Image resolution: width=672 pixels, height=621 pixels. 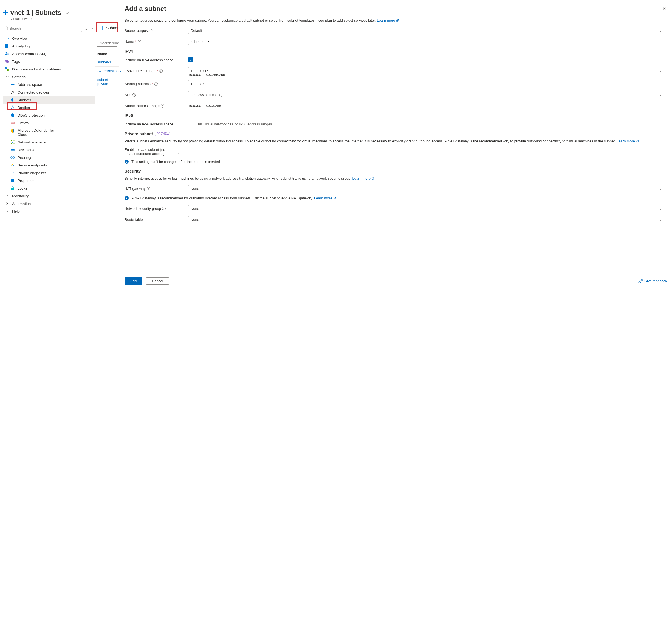 What do you see at coordinates (107, 43) in the screenshot?
I see `subnet-search` at bounding box center [107, 43].